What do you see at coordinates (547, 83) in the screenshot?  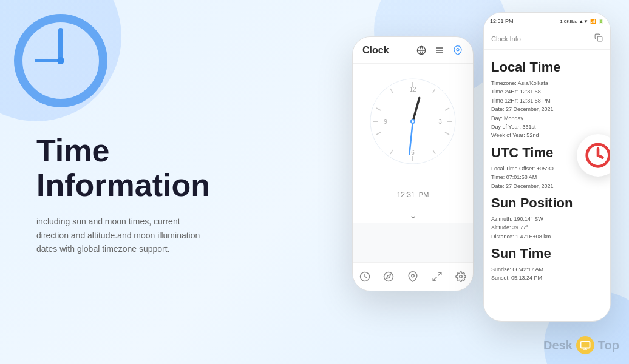 I see `local-time-timezone: Timezone: Asia/Kolkata` at bounding box center [547, 83].